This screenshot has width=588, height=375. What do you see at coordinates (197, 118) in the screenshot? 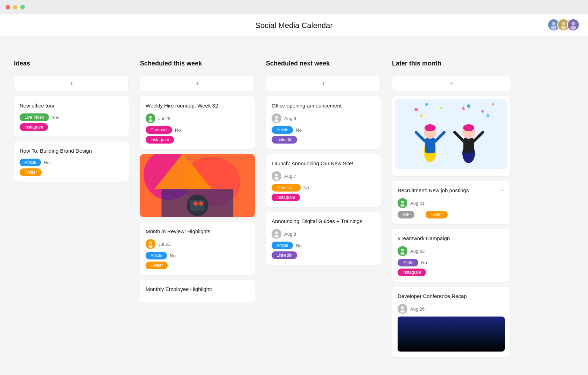
I see `card-meta: Jul 29` at bounding box center [197, 118].